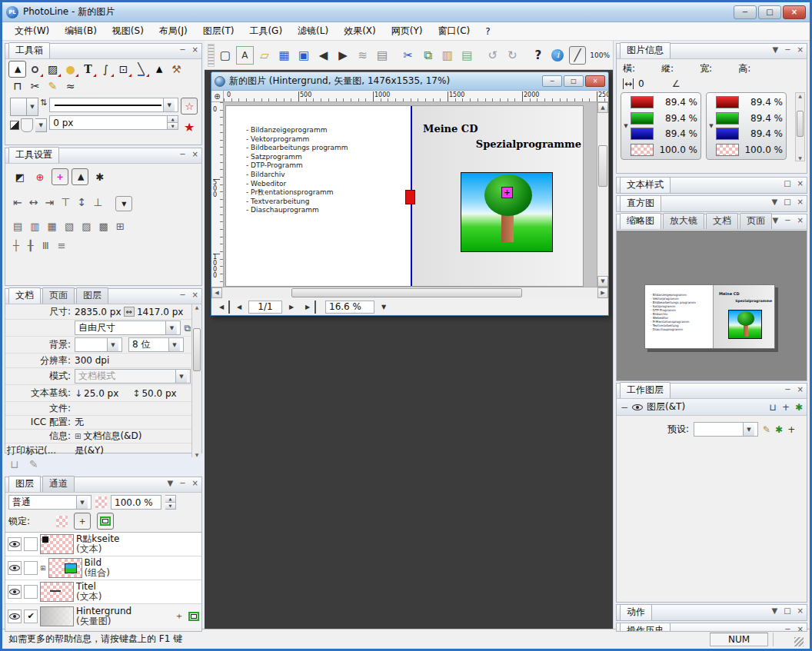  Describe the element at coordinates (173, 123) in the screenshot. I see `line-width-spinner: ▲ ▼` at that location.